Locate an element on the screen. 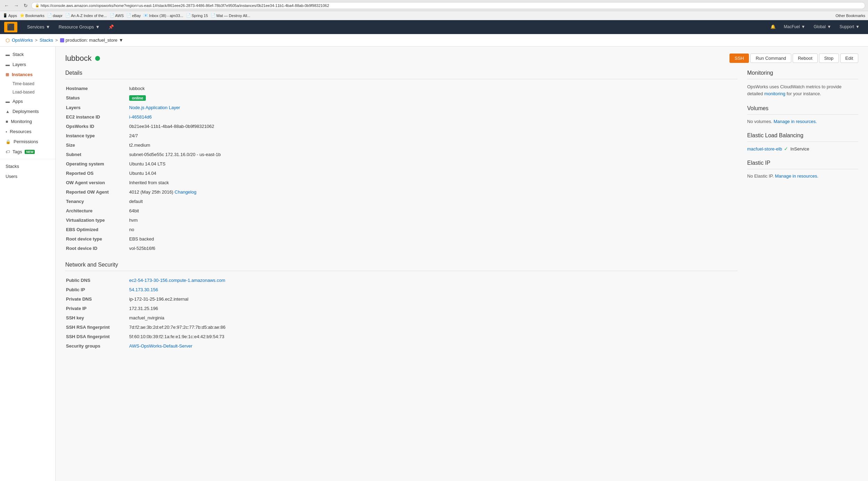 The height and width of the screenshot is (481, 868). forward-button: → is located at coordinates (16, 6).